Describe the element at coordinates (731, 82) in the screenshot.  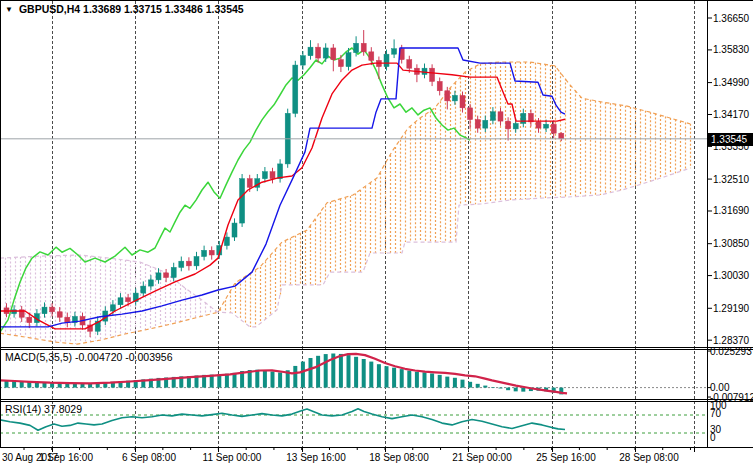
I see `price-tick-label: 1.34990` at that location.